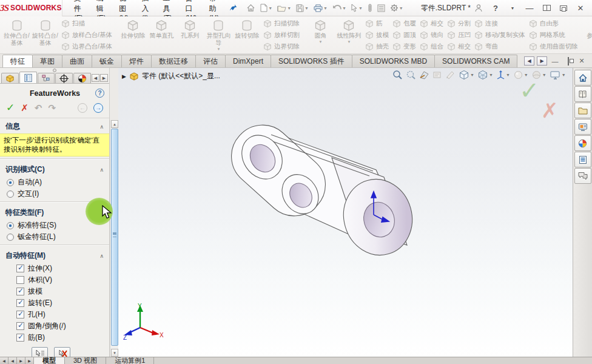 Image resolution: width=592 pixels, height=364 pixels. I want to click on cancel-button: ✗, so click(24, 108).